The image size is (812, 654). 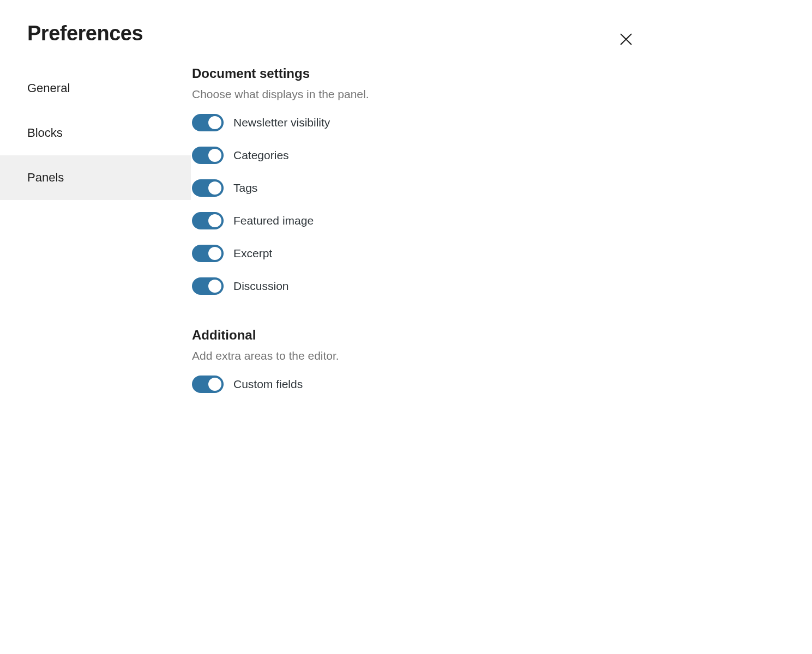 What do you see at coordinates (415, 74) in the screenshot?
I see `section-title: Document settings` at bounding box center [415, 74].